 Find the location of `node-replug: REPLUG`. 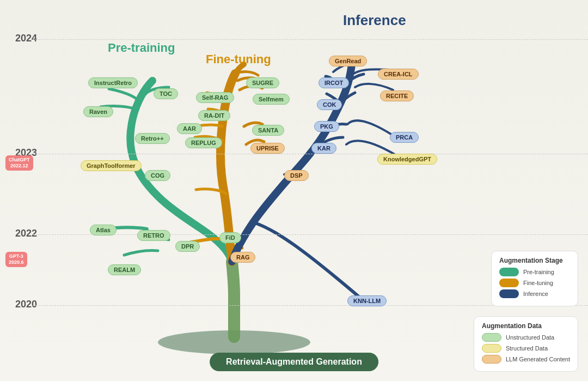

node-replug: REPLUG is located at coordinates (204, 143).